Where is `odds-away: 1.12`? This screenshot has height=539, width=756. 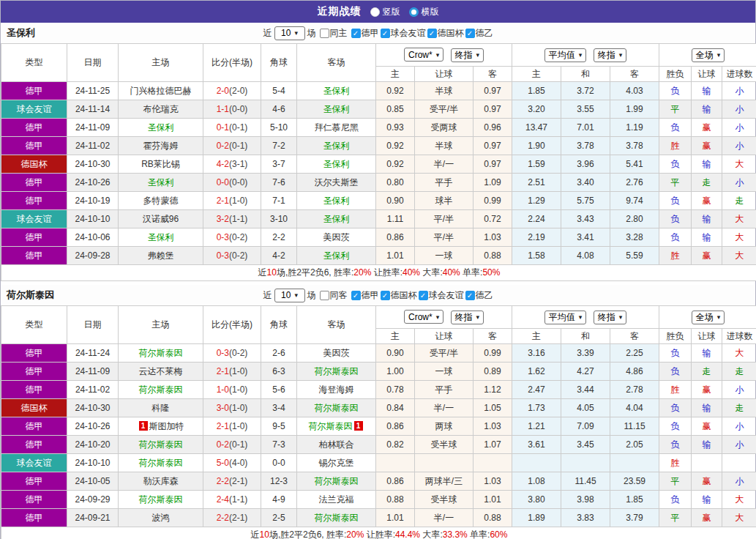 odds-away: 1.12 is located at coordinates (493, 390).